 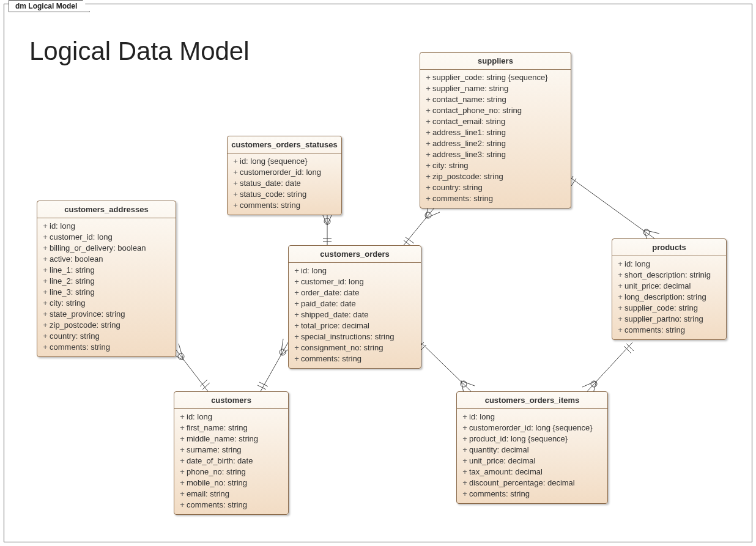 I want to click on attr: consignment_no: string, so click(x=342, y=347).